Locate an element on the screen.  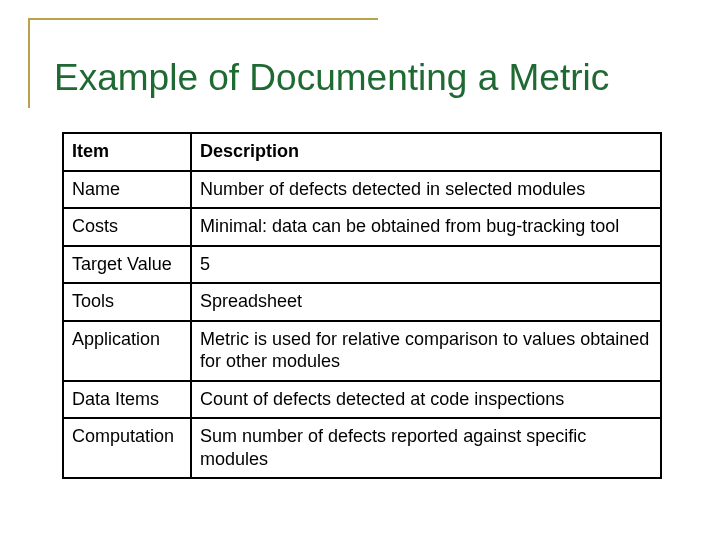
cell-description: Count of defects detected at code inspec… is located at coordinates (426, 400).